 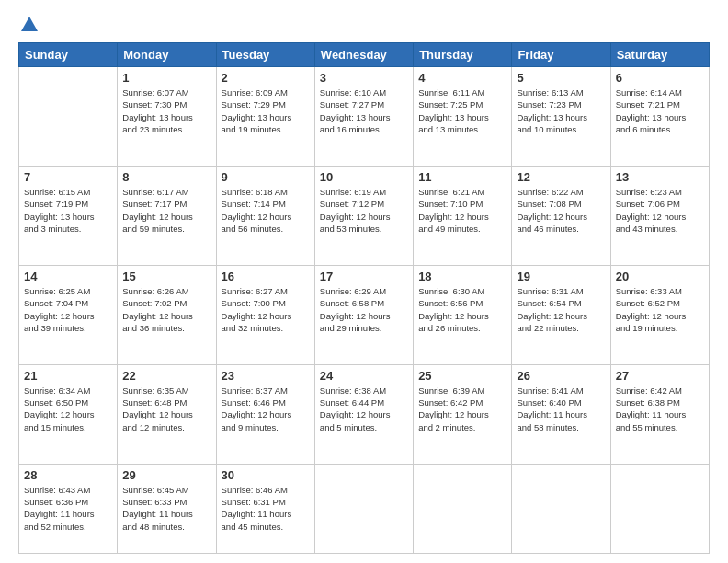 I want to click on day-info: Sunrise: 6:19 AM Sunset: 7:12 PM Dayligh…, so click(x=364, y=210).